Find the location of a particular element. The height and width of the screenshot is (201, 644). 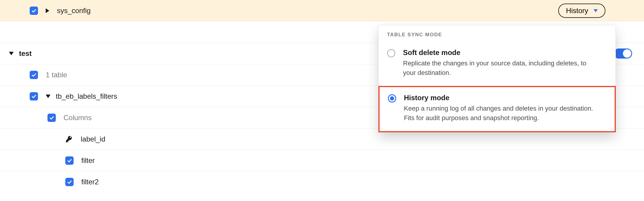

column-name: label_id is located at coordinates (93, 139).